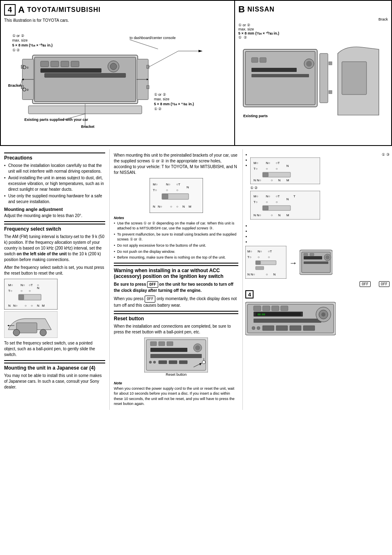  Describe the element at coordinates (242, 9) in the screenshot. I see `section-letter-b: B` at that location.